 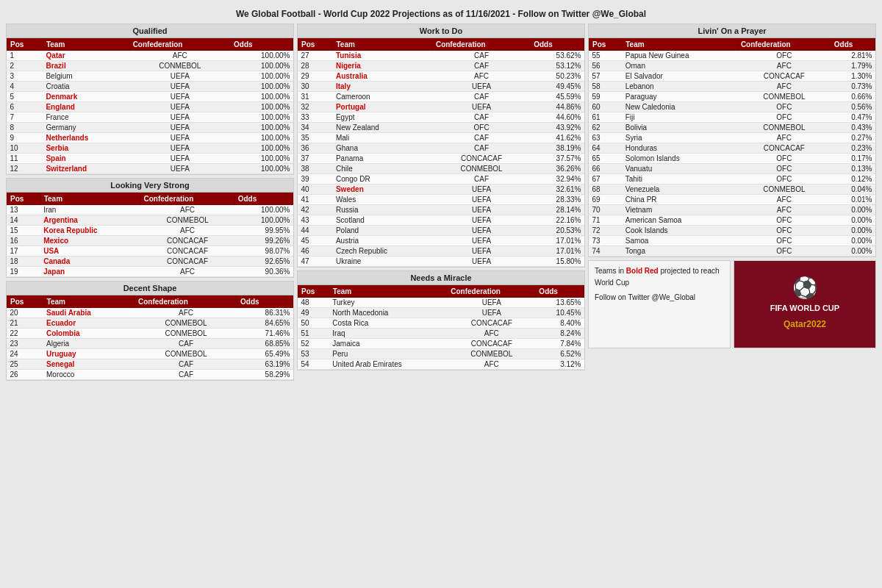 What do you see at coordinates (441, 200) in the screenshot?
I see `table-row: 41WalesUEFA28.33%` at bounding box center [441, 200].